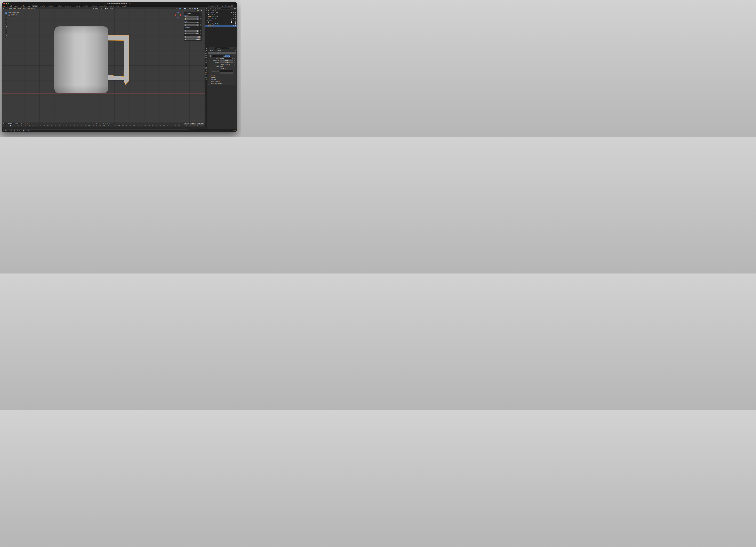 This screenshot has width=756, height=547. What do you see at coordinates (197, 8) in the screenshot?
I see `shading-material-button` at bounding box center [197, 8].